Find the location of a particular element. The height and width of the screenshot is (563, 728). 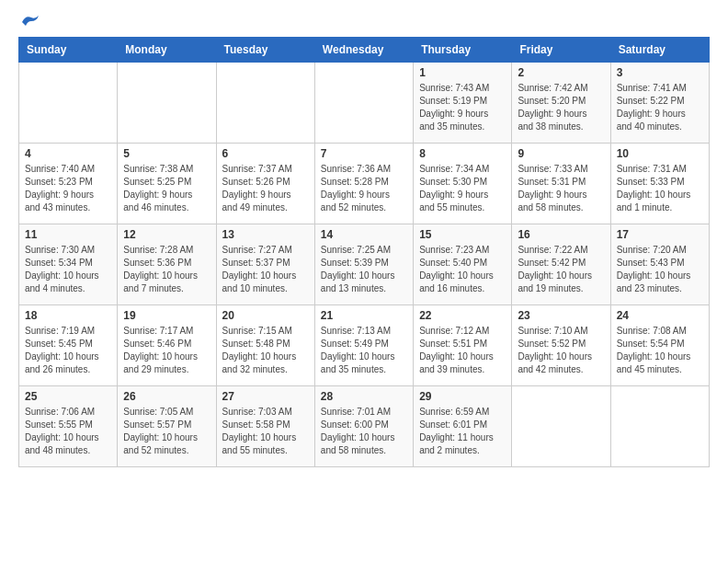

day-number: 8 is located at coordinates (462, 154).